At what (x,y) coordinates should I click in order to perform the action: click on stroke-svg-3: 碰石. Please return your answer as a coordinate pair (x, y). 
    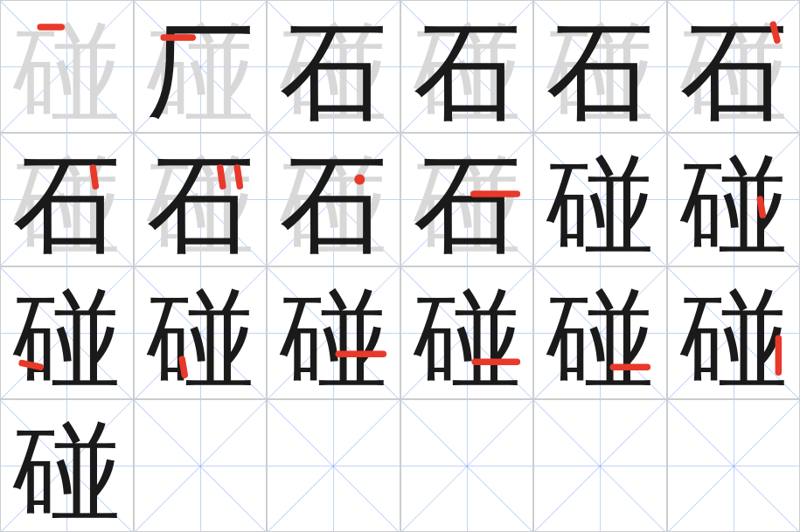
    Looking at the image, I should click on (334, 66).